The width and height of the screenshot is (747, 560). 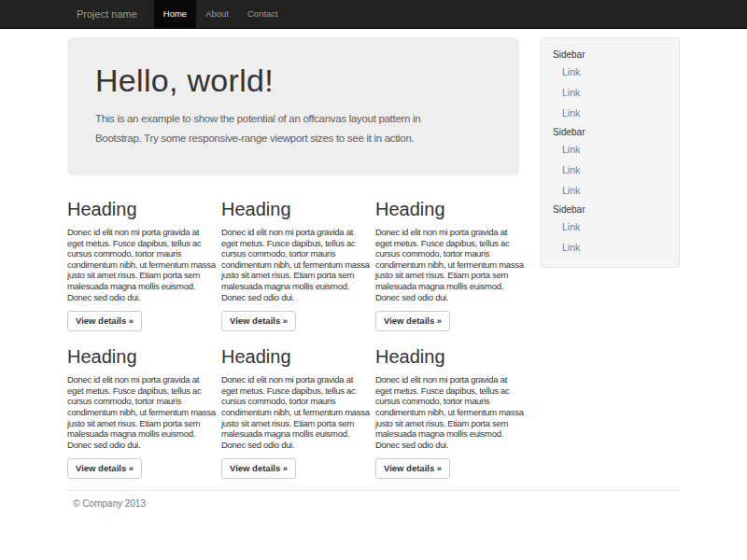 I want to click on copyright-text: © Company 2013, so click(x=374, y=504).